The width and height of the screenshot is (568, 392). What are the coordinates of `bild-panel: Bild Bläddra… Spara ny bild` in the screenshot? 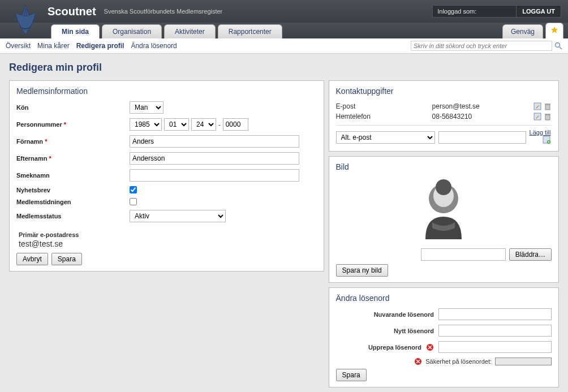 It's located at (444, 219).